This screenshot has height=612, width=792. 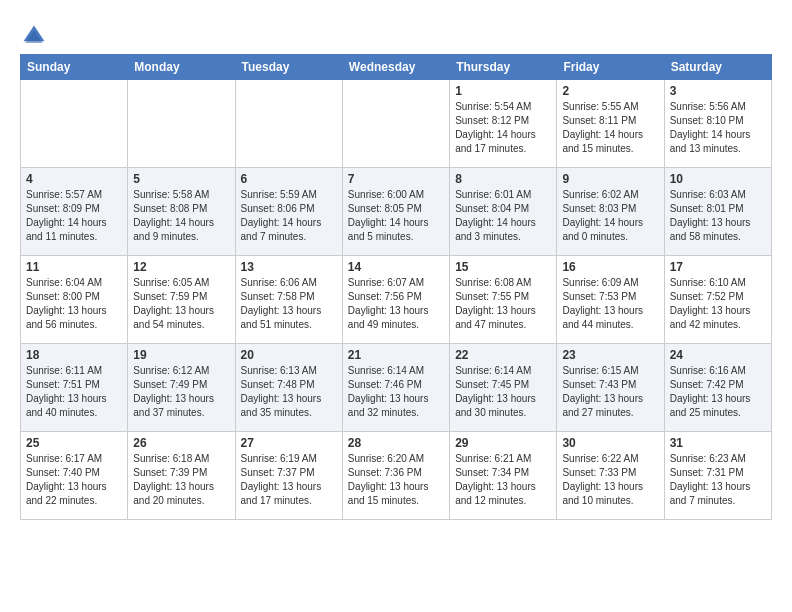 What do you see at coordinates (718, 476) in the screenshot?
I see `calendar-cell: 31Sunrise: 6:23 AMSunset: 7:31 PMDayligh…` at bounding box center [718, 476].